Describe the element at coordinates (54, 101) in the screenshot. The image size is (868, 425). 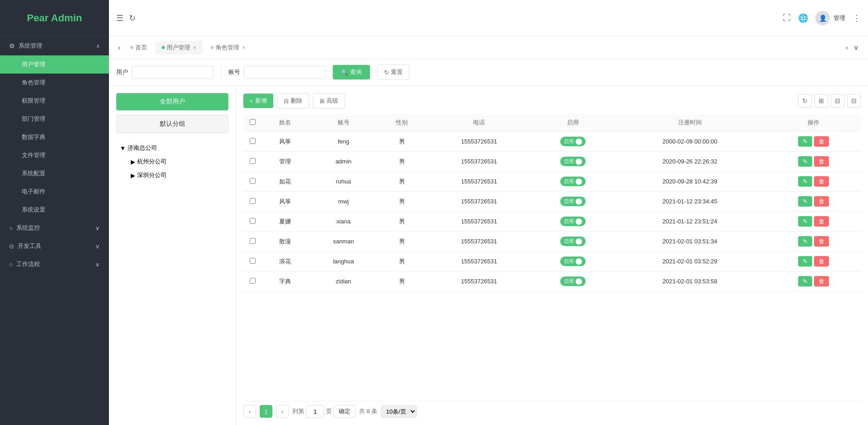
I see `sidebar-item-permission-mgmt: 权限管理` at that location.